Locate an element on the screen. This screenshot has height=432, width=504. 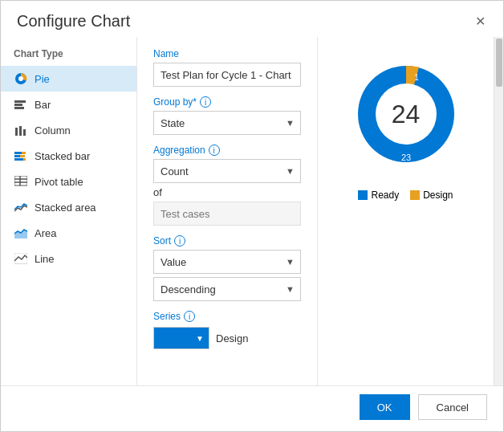
group-by-select: State Priority Assigned To is located at coordinates (227, 123).